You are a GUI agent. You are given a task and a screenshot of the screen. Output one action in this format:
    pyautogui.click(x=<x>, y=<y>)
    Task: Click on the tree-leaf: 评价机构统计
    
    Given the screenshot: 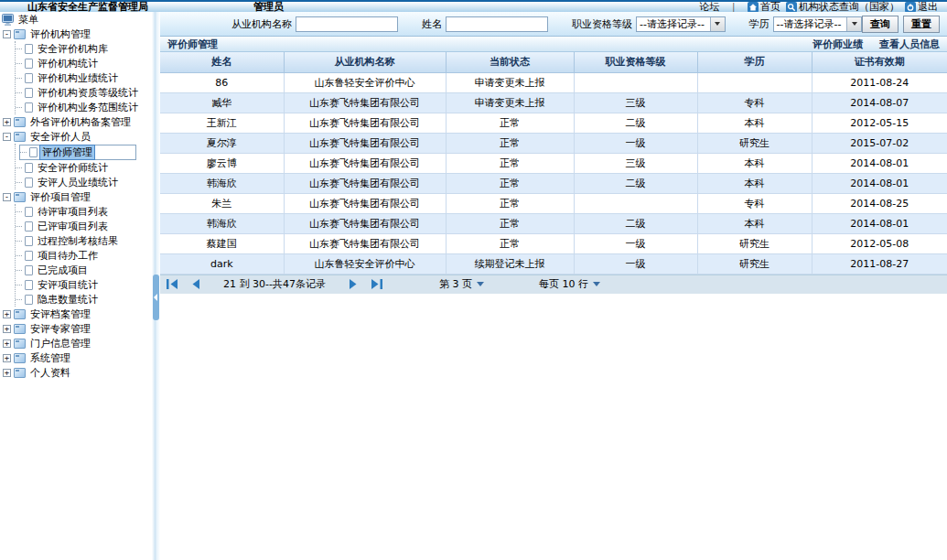 What is the action you would take?
    pyautogui.click(x=84, y=63)
    